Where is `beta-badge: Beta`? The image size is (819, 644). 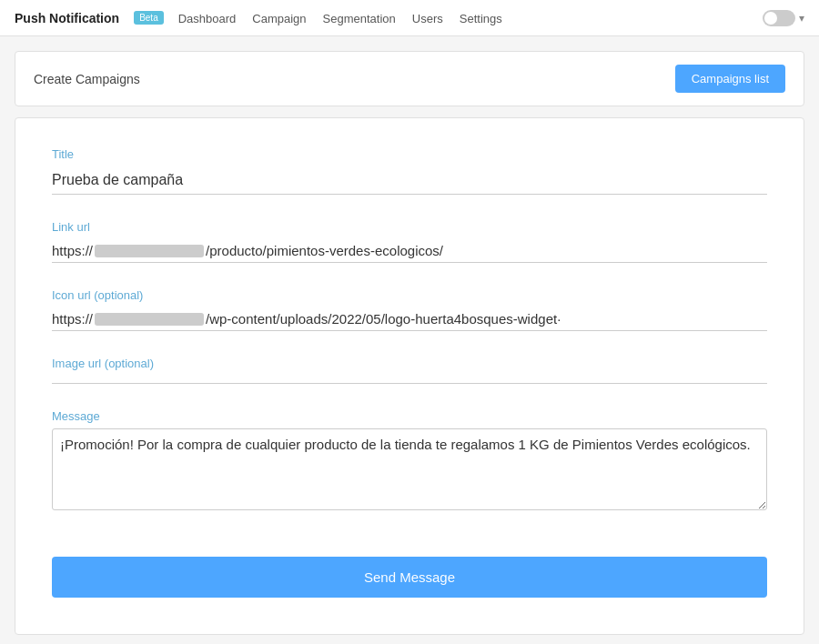
beta-badge: Beta is located at coordinates (149, 18).